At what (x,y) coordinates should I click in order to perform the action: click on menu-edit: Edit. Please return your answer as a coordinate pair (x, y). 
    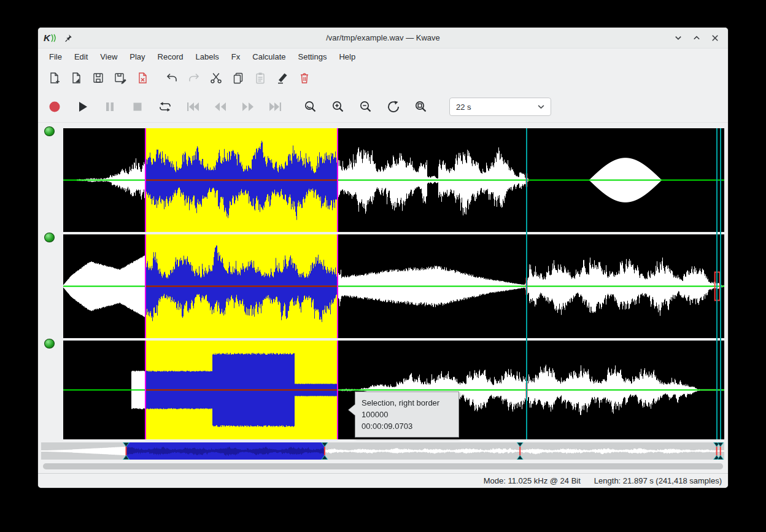
    Looking at the image, I should click on (81, 56).